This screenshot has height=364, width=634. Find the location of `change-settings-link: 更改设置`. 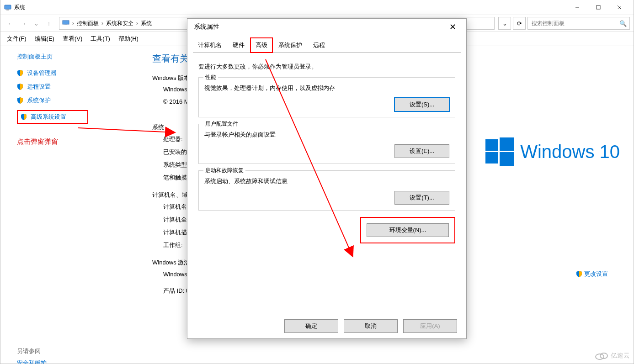

change-settings-link: 更改设置 is located at coordinates (598, 274).